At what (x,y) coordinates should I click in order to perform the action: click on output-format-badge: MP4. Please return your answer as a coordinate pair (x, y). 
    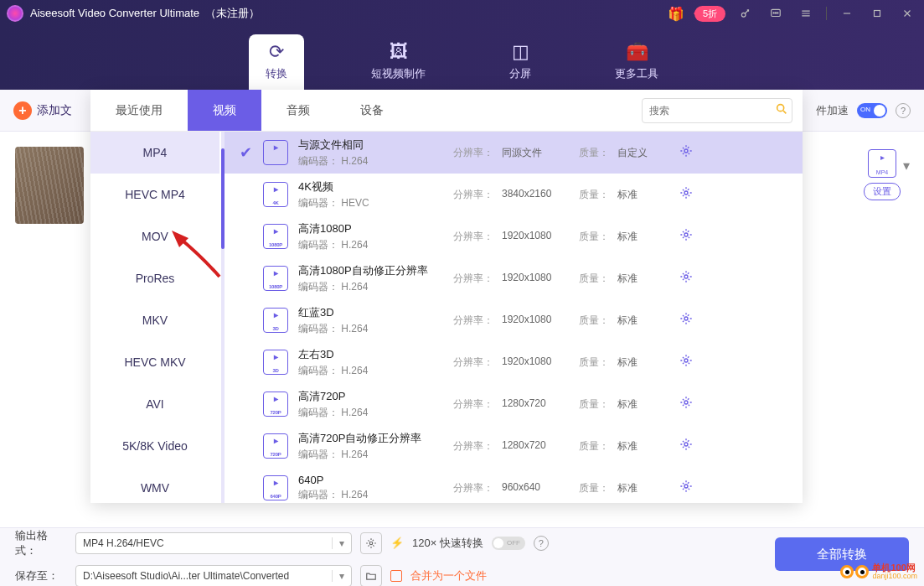
    Looking at the image, I should click on (882, 163).